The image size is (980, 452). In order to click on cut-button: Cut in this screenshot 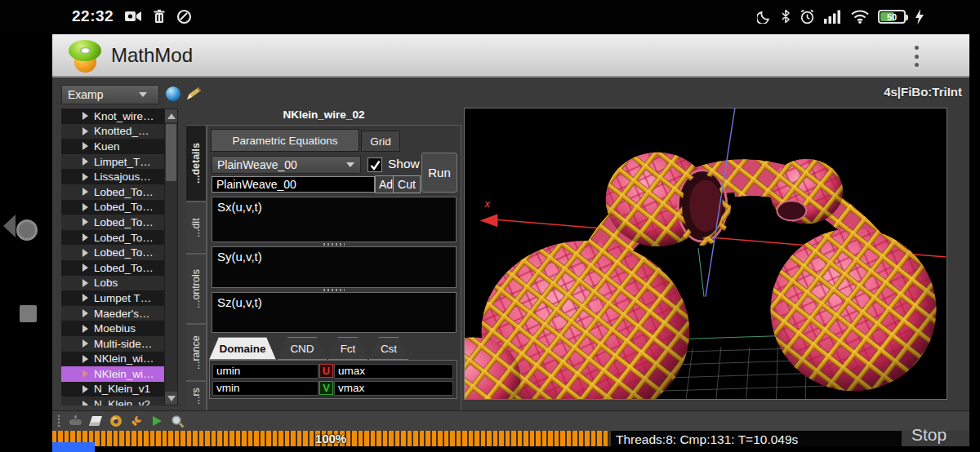, I will do `click(407, 184)`.